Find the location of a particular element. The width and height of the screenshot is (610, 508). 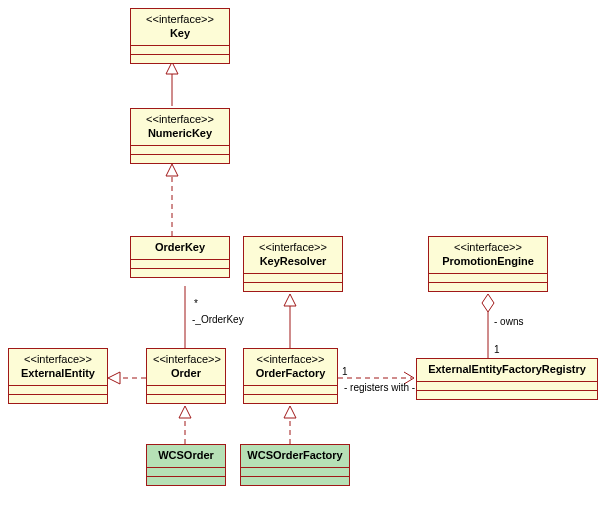

class-orderkey: OrderKey is located at coordinates (180, 257).